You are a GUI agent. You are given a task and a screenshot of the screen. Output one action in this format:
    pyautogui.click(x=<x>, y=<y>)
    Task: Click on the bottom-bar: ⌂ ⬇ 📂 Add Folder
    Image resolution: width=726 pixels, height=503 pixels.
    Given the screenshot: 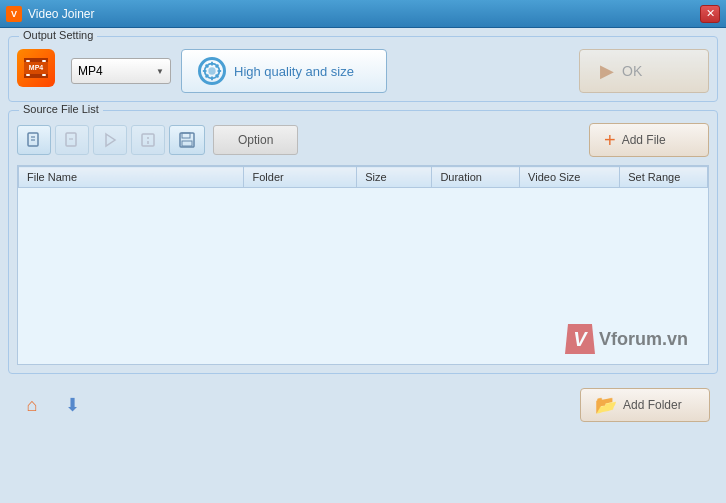 What is the action you would take?
    pyautogui.click(x=363, y=405)
    